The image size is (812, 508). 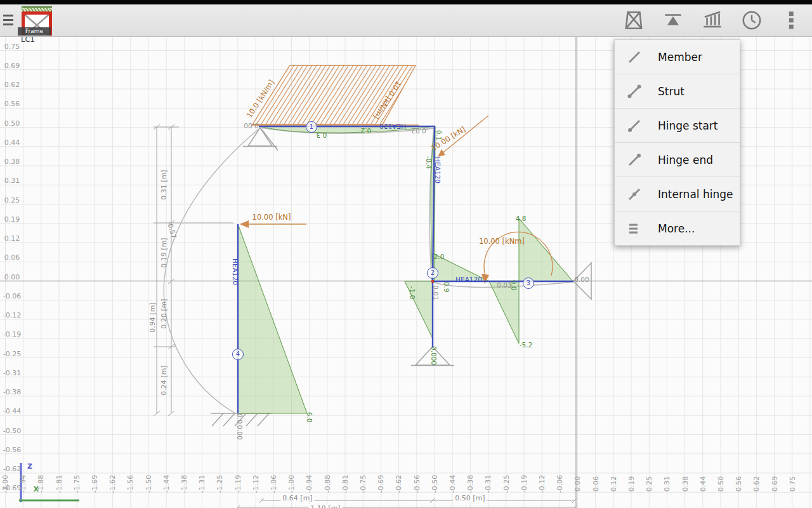 I want to click on menu-item-internal-hinge: Internal hinge, so click(x=678, y=194).